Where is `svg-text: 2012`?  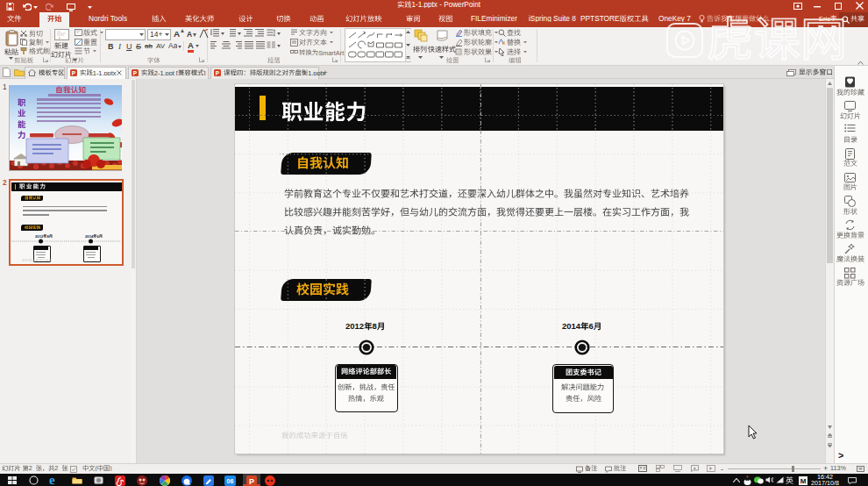 svg-text: 2012 is located at coordinates (39, 236).